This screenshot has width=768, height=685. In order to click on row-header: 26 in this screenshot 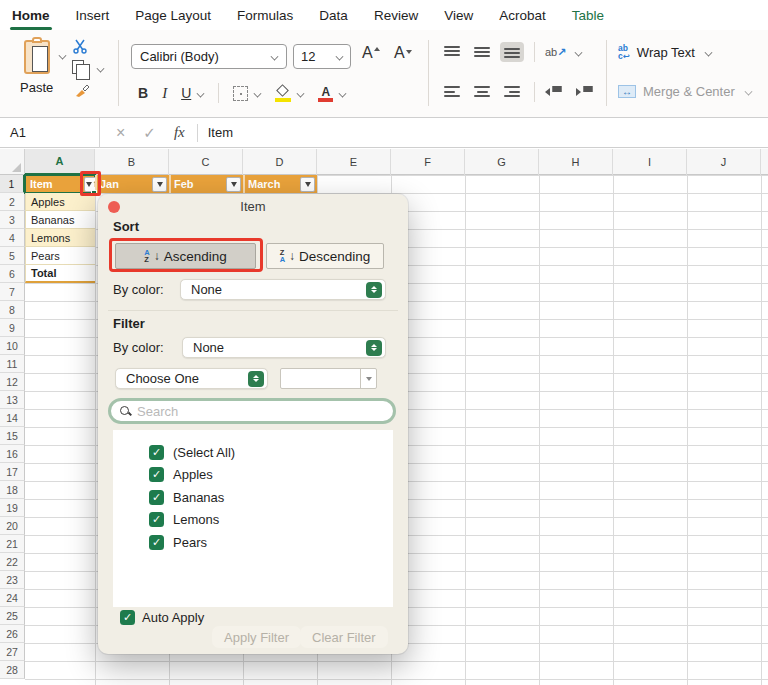, I will do `click(12, 634)`.